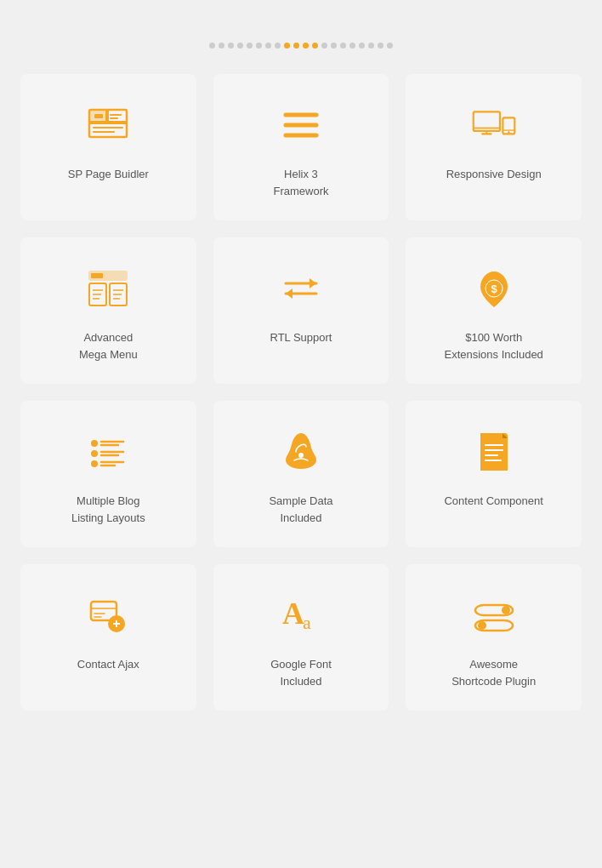  I want to click on card-label-helix3: Helix 3 Framework, so click(301, 182).